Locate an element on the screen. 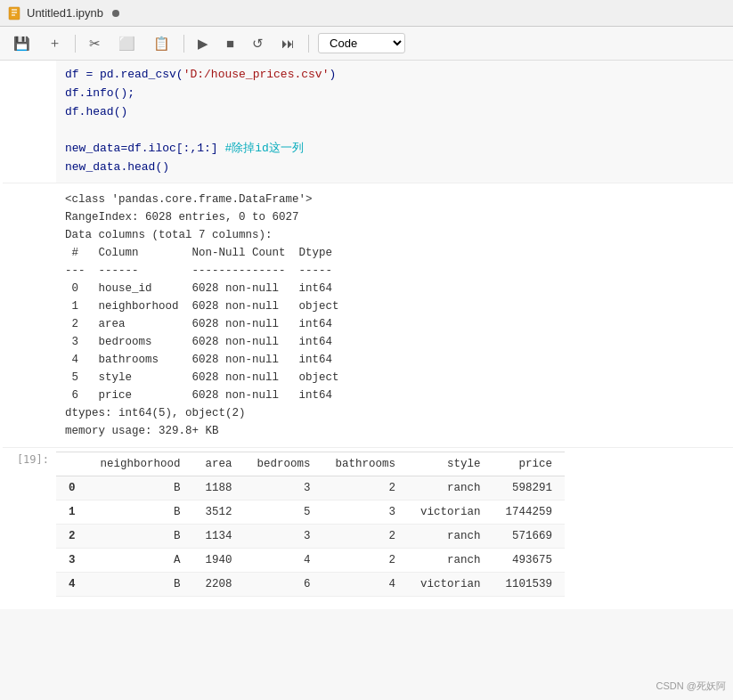  cell-price: 493675 is located at coordinates (529, 559).